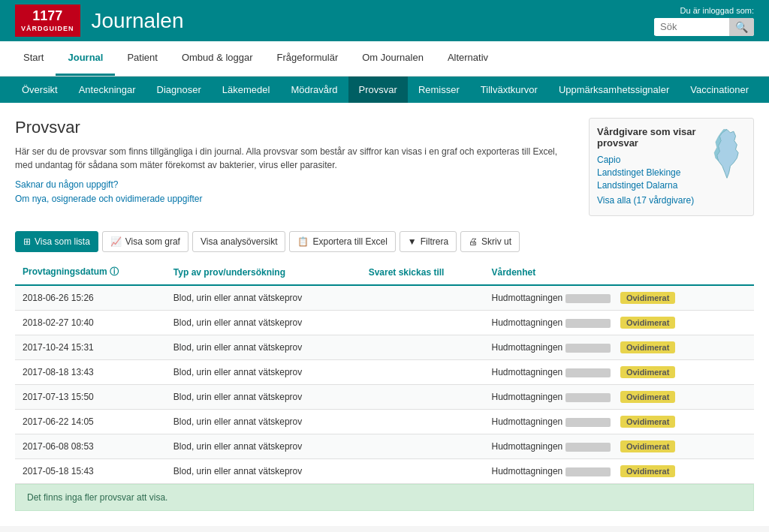  What do you see at coordinates (239, 242) in the screenshot?
I see `btn-analysovs-label: Visa analysöversikt` at bounding box center [239, 242].